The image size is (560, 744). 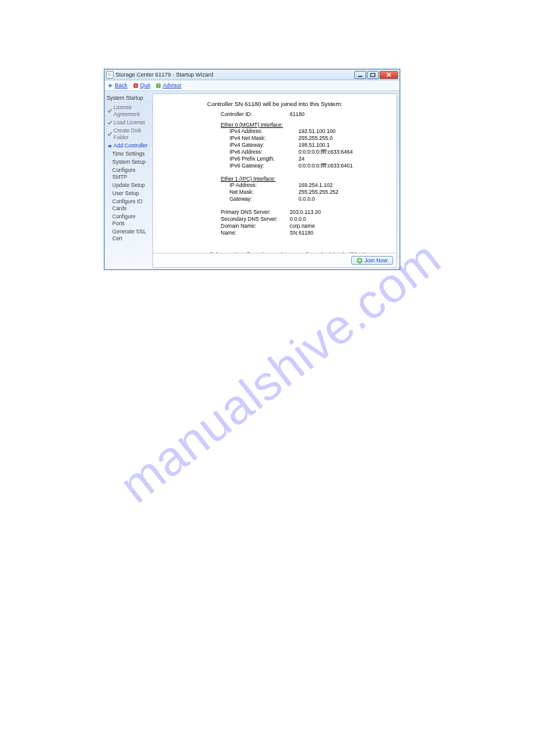 I want to click on value: 0:0:0:0:0:ffff:c633:6401, so click(x=338, y=166).